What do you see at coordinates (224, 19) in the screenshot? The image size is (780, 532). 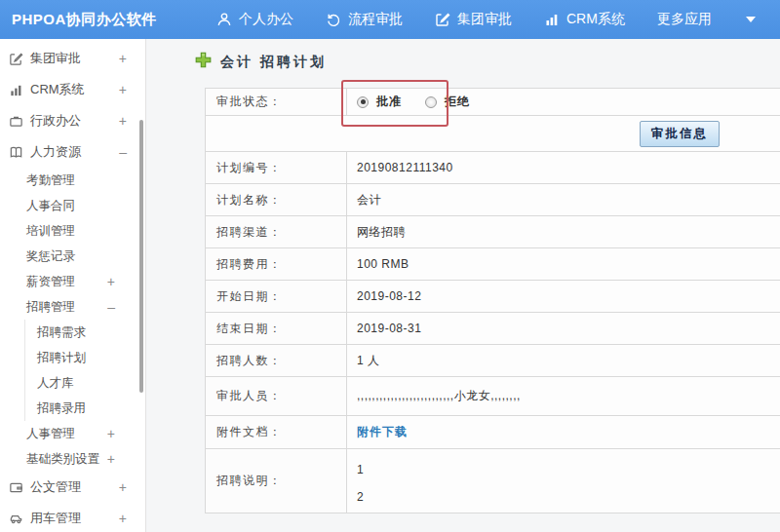 I see `user-icon` at bounding box center [224, 19].